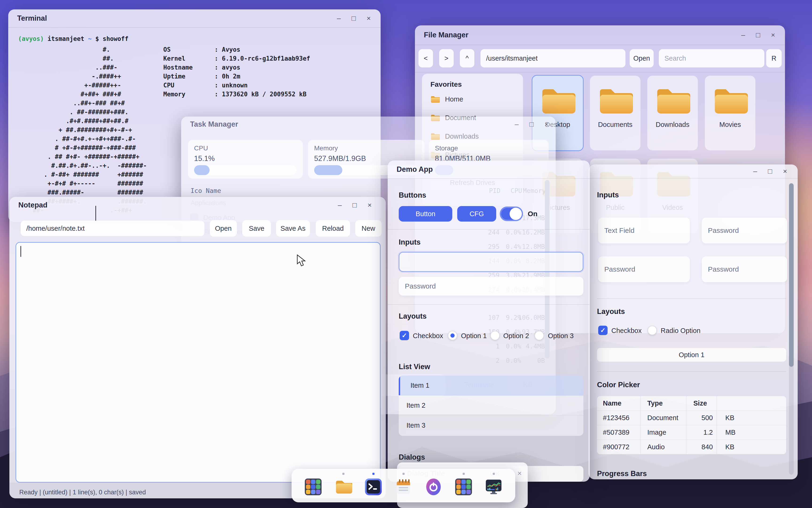  Describe the element at coordinates (343, 487) in the screenshot. I see `dock-icon-file-manager` at that location.